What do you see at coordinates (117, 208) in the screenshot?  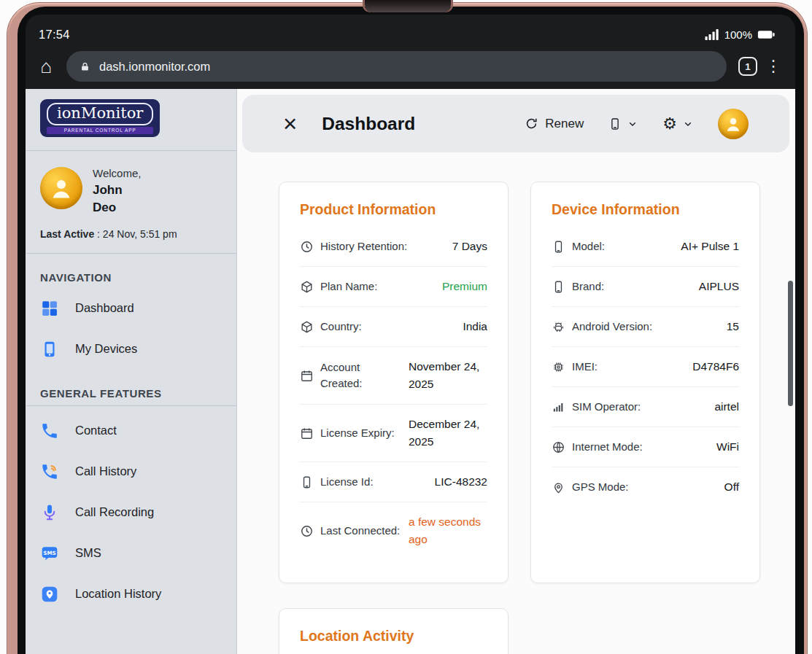 I see `user-last-name: Deo` at bounding box center [117, 208].